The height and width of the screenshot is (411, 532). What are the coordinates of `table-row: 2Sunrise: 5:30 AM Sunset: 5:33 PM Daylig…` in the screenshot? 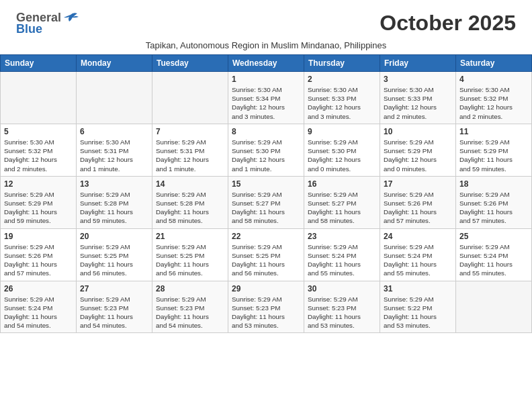 It's located at (343, 98).